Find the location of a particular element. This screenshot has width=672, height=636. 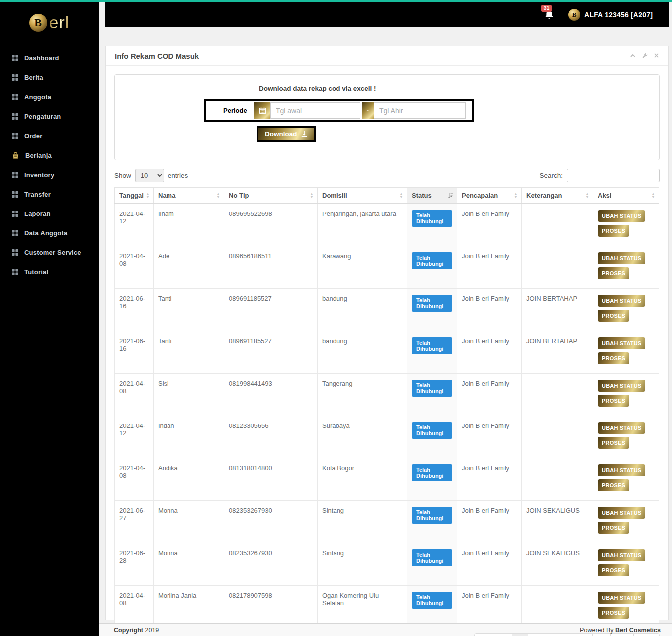

sidebar-item-anggota: Anggota is located at coordinates (49, 97).